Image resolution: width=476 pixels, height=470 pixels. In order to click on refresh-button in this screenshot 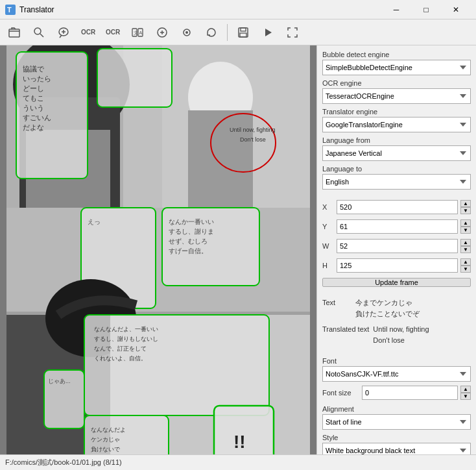, I will do `click(211, 32)`.